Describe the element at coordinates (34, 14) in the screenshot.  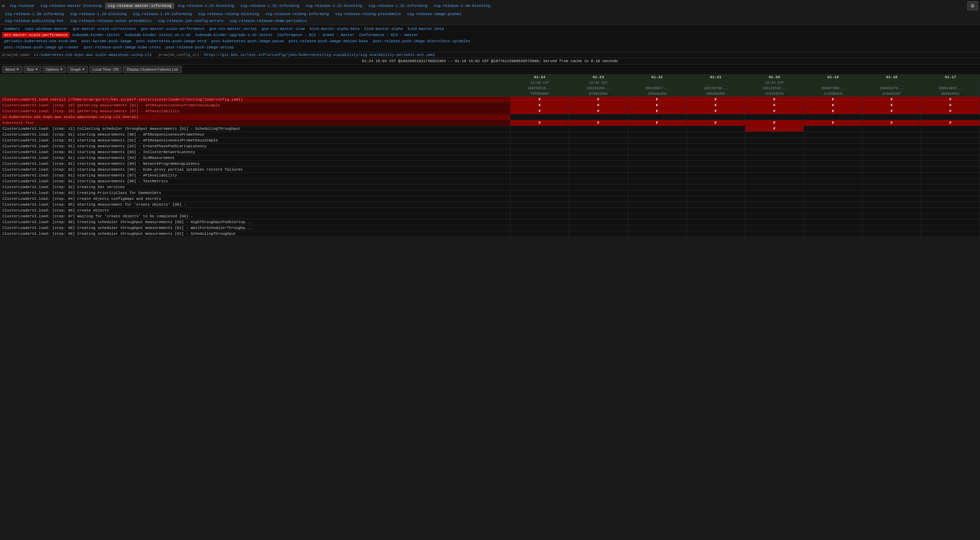
I see `nav-tab-130-informing: sig-release-1.30-informing` at that location.